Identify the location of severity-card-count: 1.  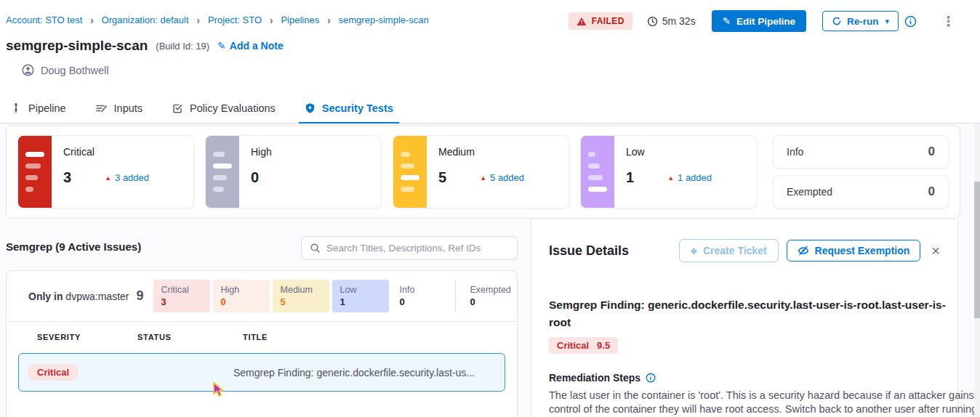
(630, 177).